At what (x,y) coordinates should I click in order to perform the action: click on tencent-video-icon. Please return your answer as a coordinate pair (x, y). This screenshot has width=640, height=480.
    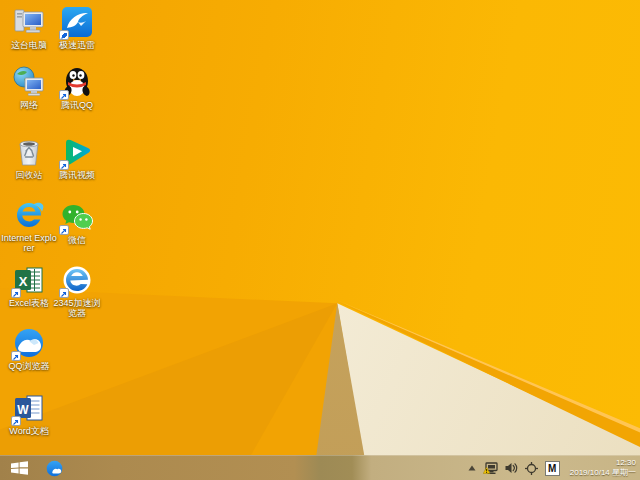
    Looking at the image, I should click on (77, 152).